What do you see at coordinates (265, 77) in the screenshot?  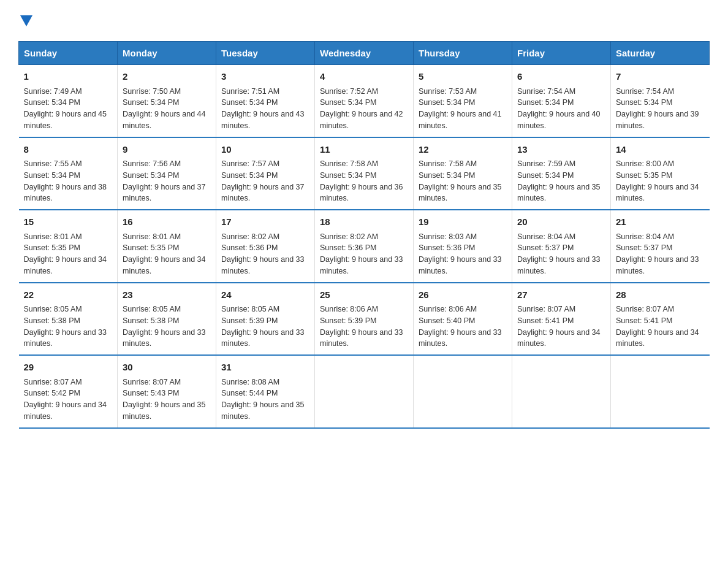 I see `day-number: 3` at bounding box center [265, 77].